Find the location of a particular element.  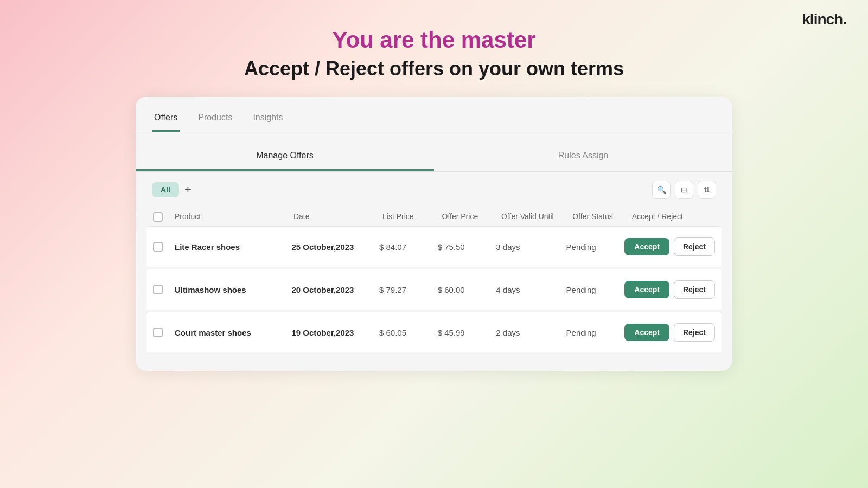

logo: klinch. is located at coordinates (824, 20).